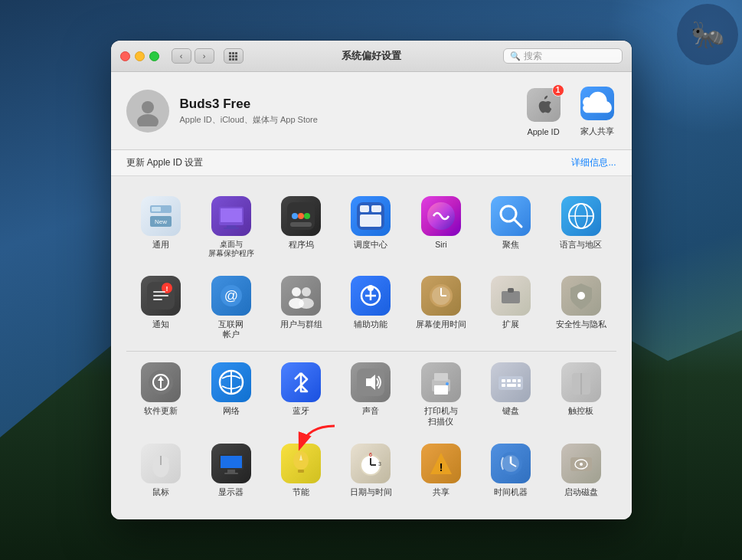  What do you see at coordinates (155, 57) in the screenshot?
I see `maximize-button` at bounding box center [155, 57].